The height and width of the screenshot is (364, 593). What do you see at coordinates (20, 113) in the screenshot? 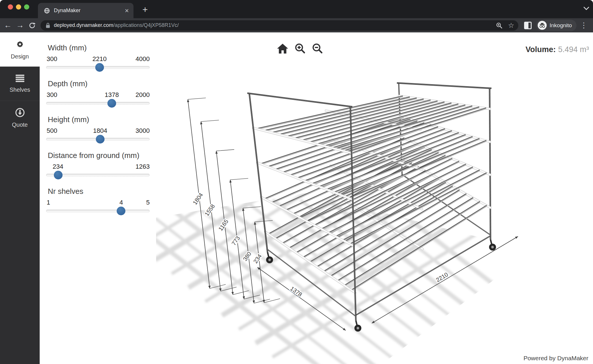
I see `download-circle-icon` at bounding box center [20, 113].